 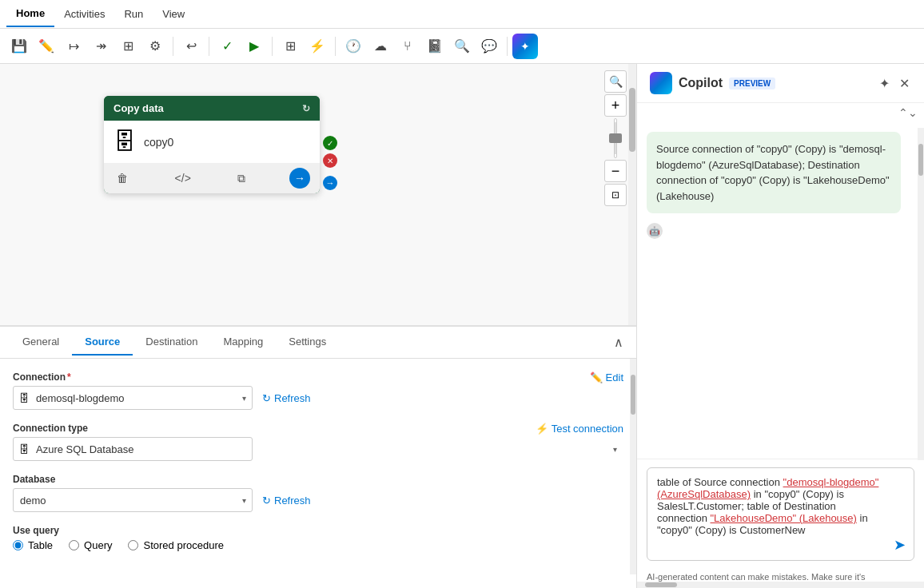 I want to click on cloud-button: ☁, so click(x=380, y=46).